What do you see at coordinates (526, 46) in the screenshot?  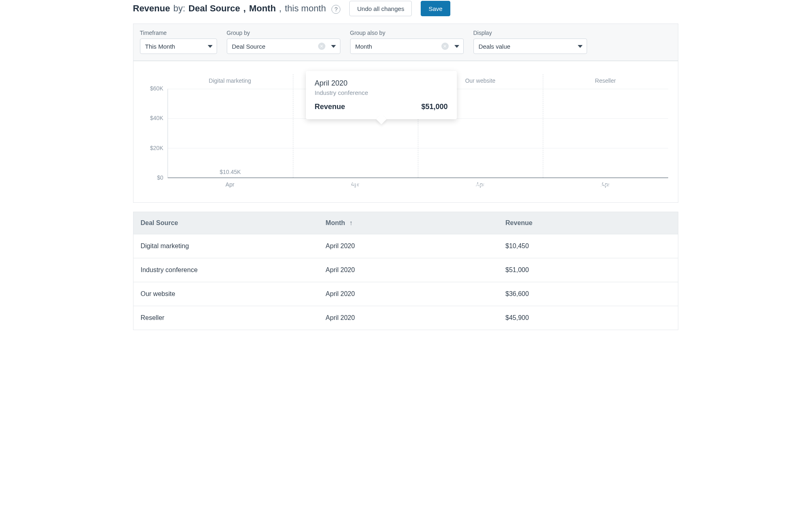 I see `display-value: Deals value` at bounding box center [526, 46].